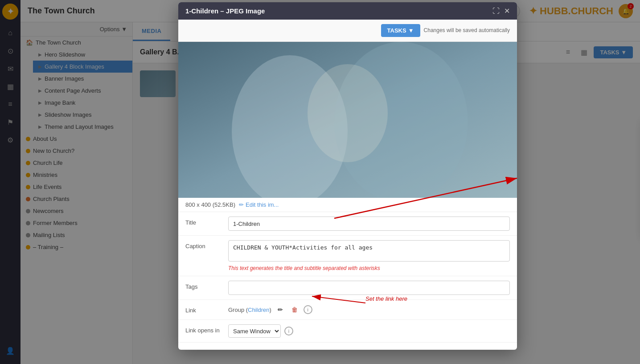 This screenshot has width=640, height=364. I want to click on auto-save-label: Changes will be saved automatically, so click(467, 30).